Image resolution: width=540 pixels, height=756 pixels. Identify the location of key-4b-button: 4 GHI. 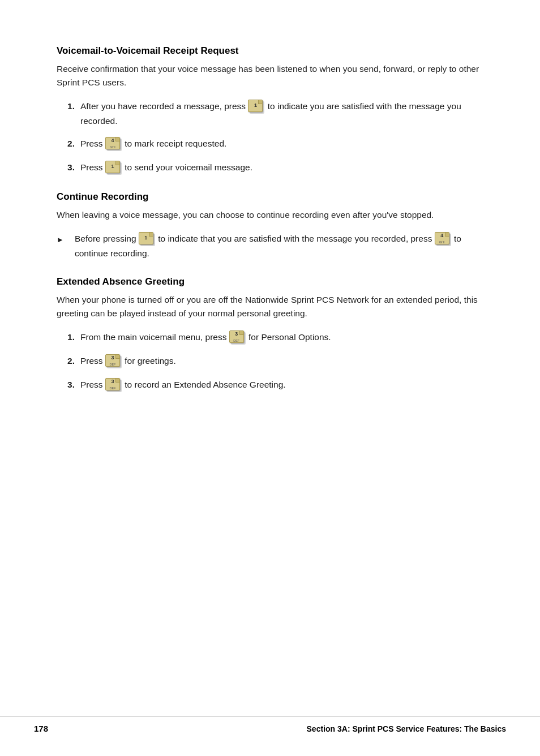
(442, 238).